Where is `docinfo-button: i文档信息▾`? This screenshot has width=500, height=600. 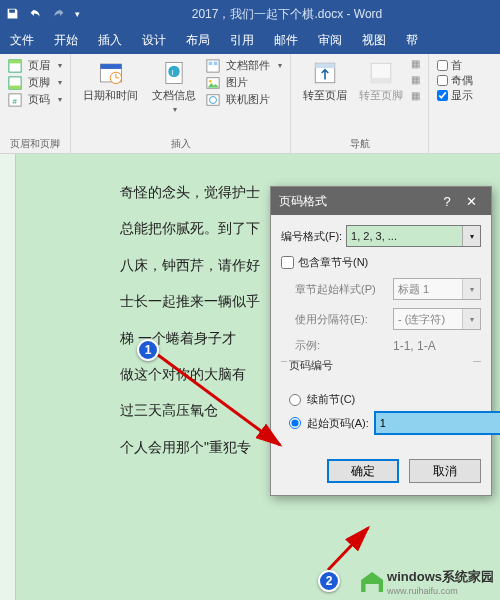 docinfo-button: i文档信息▾ is located at coordinates (174, 87).